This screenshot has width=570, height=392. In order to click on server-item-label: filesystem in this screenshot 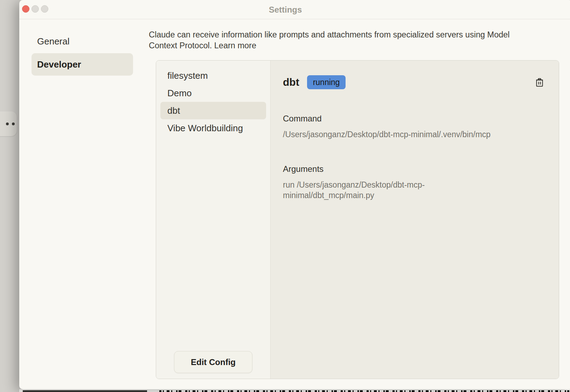, I will do `click(188, 76)`.